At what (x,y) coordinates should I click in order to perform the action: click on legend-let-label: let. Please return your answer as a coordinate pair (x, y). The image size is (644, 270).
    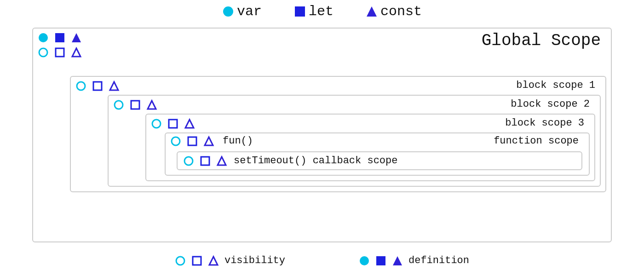
    Looking at the image, I should click on (321, 11).